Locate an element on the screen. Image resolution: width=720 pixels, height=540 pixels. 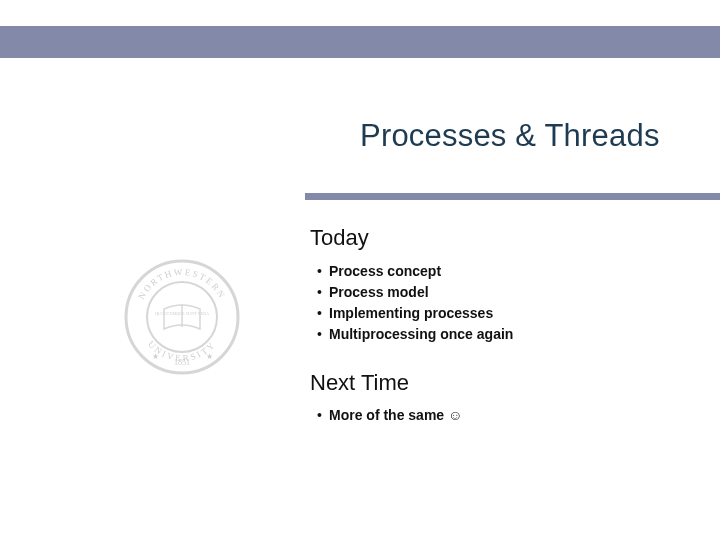
section-heading-next: Next Time is located at coordinates (360, 383).